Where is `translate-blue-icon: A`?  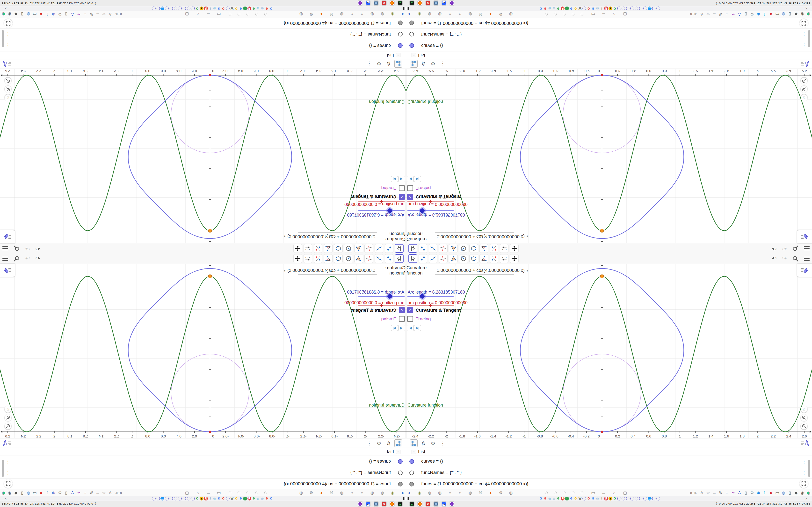
translate-blue-icon: A is located at coordinates (72, 493).